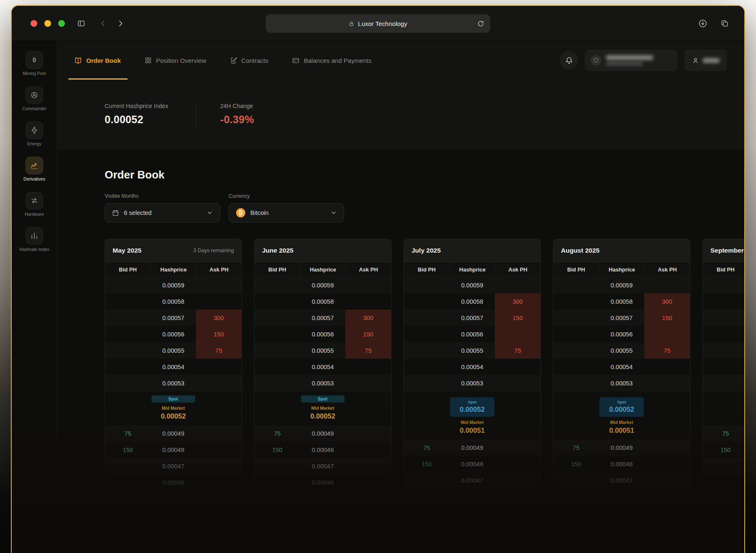  What do you see at coordinates (481, 23) in the screenshot?
I see `reload-icon` at bounding box center [481, 23].